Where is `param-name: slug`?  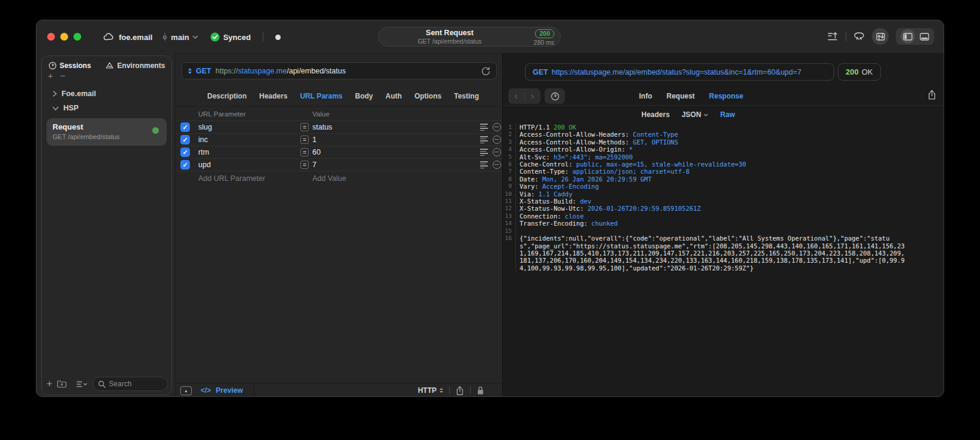 param-name: slug is located at coordinates (205, 127).